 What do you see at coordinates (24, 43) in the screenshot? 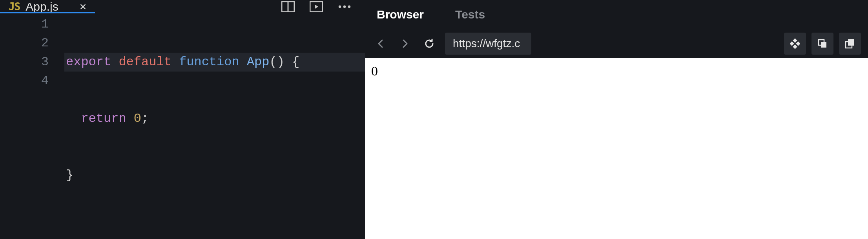
I see `line-number: 2` at bounding box center [24, 43].